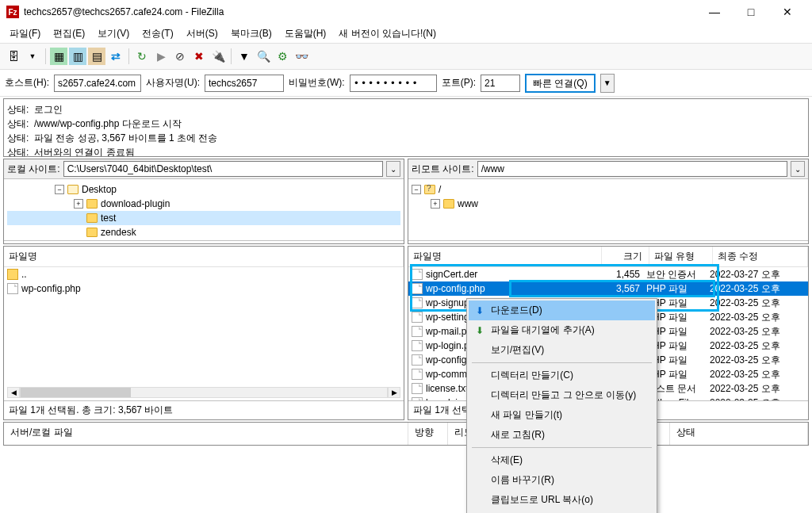  Describe the element at coordinates (608, 274) in the screenshot. I see `list-row: signCert.der1,455보안 인증서2022-03-27 오후` at that location.